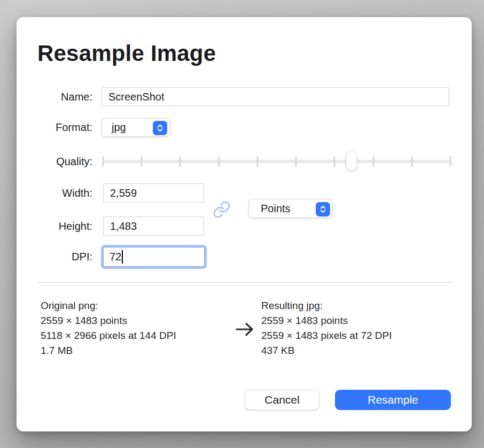  I want to click on resulting-summary: Resulting jpg: 2559 × 1483 points 2559 ×…, so click(327, 328).